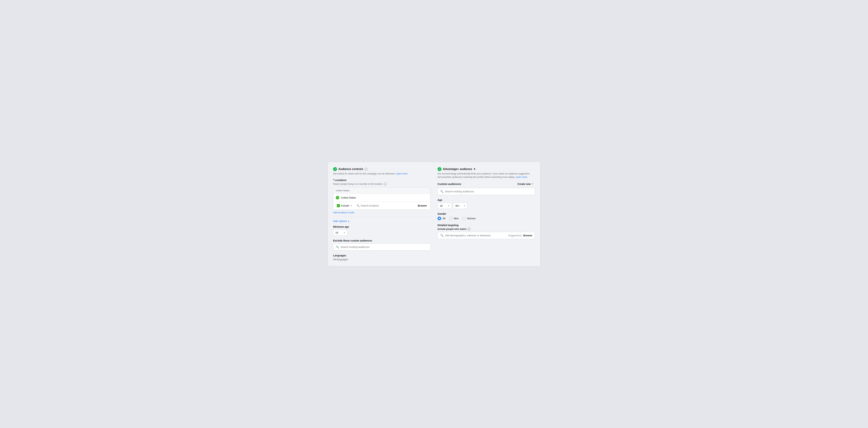  What do you see at coordinates (384, 247) in the screenshot?
I see `exclude-audiences-input` at bounding box center [384, 247].